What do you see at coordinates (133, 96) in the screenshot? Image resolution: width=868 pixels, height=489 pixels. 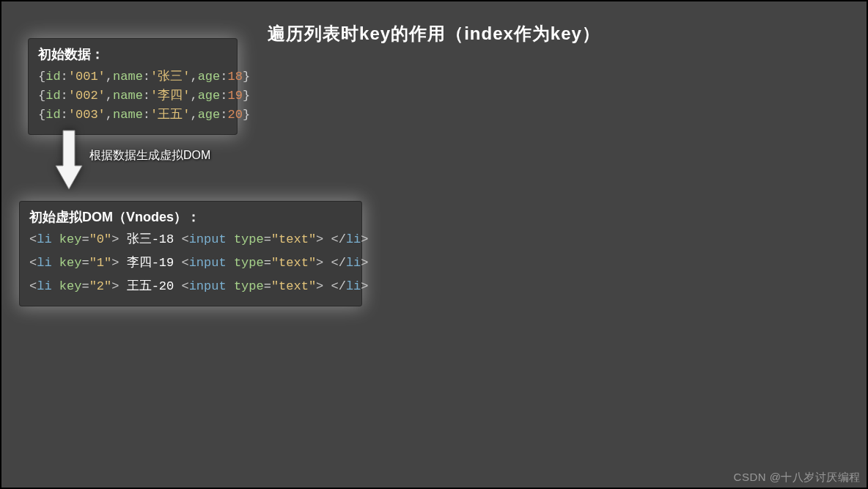 I see `initial-row: {id:'002',name:'李四',age:19}` at bounding box center [133, 96].